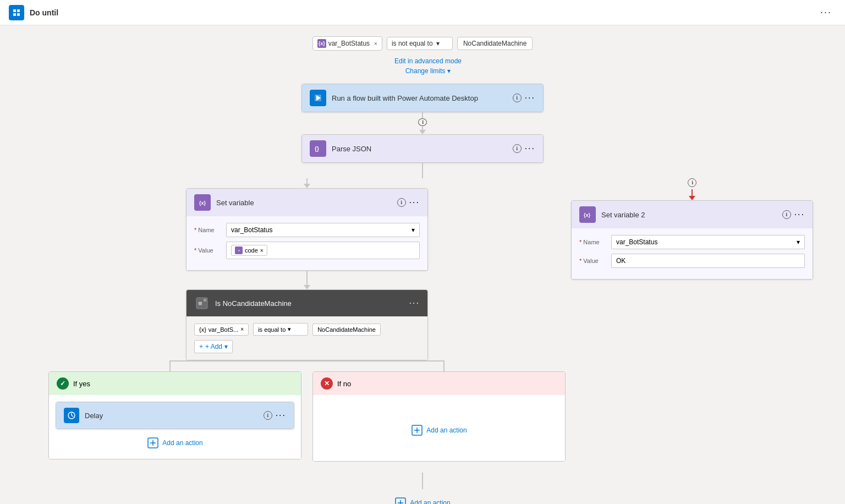 This screenshot has width=845, height=504. What do you see at coordinates (307, 230) in the screenshot?
I see `name-field-row: Name var_BotStatus ▾` at bounding box center [307, 230].